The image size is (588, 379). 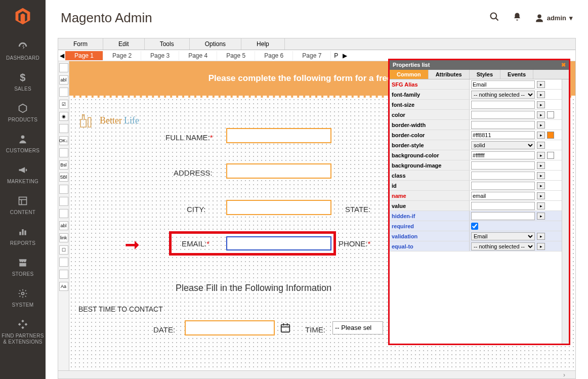 I want to click on properties-tab-common: Common, so click(x=409, y=74).